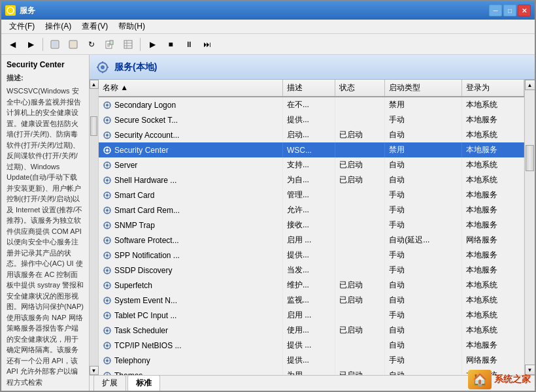 The width and height of the screenshot is (536, 392). Describe the element at coordinates (191, 88) in the screenshot. I see `col-header-name: 名称 ▲` at that location.